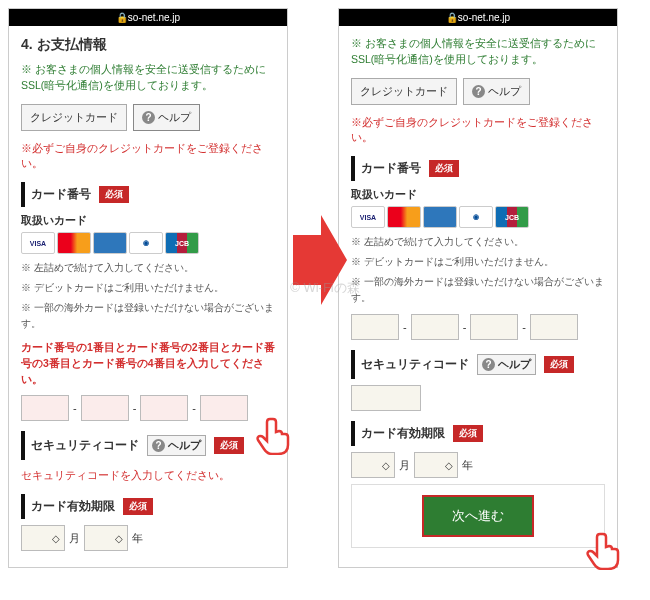 This screenshot has height=600, width=650. What do you see at coordinates (386, 398) in the screenshot?
I see `security-code-input` at bounding box center [386, 398].